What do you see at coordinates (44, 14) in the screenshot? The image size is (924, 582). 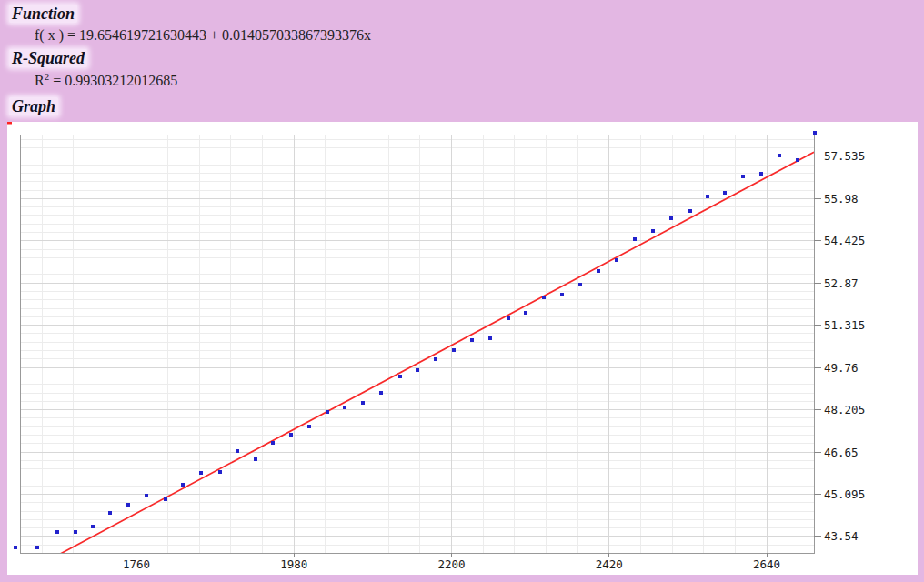 I see `function-heading-label: Function` at bounding box center [44, 14].